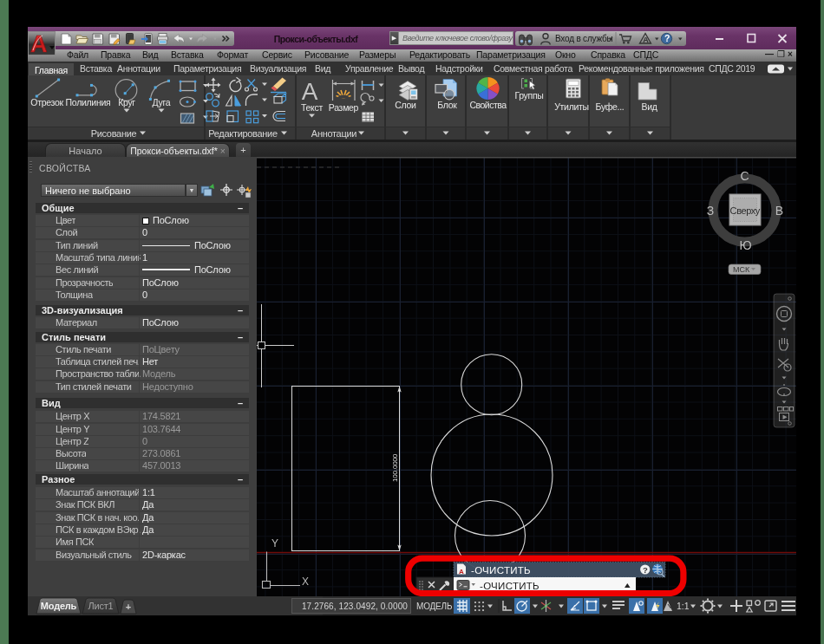 The width and height of the screenshot is (824, 644). What do you see at coordinates (742, 270) in the screenshot?
I see `svg-text: МСК` at bounding box center [742, 270].